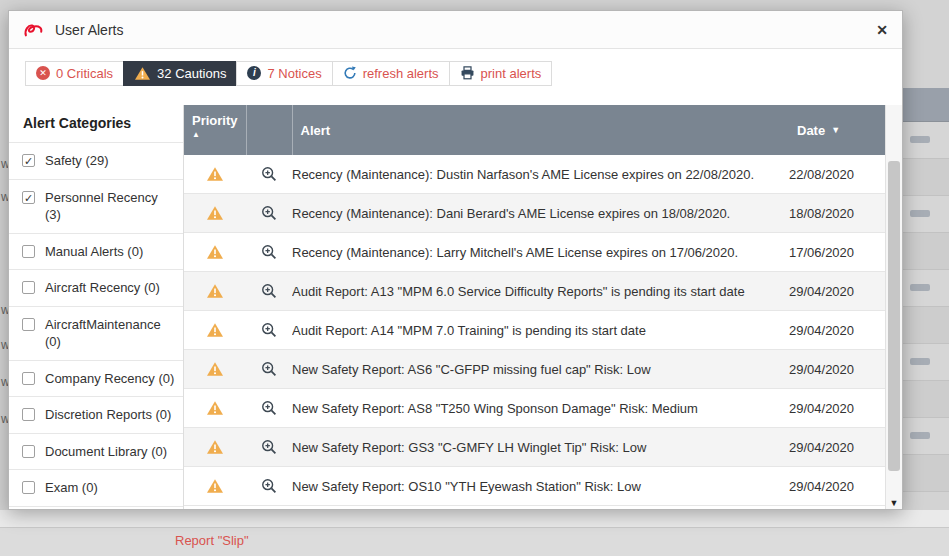 This screenshot has height=556, width=949. What do you see at coordinates (284, 74) in the screenshot?
I see `notices-filter-button: i 7 Notices` at bounding box center [284, 74].